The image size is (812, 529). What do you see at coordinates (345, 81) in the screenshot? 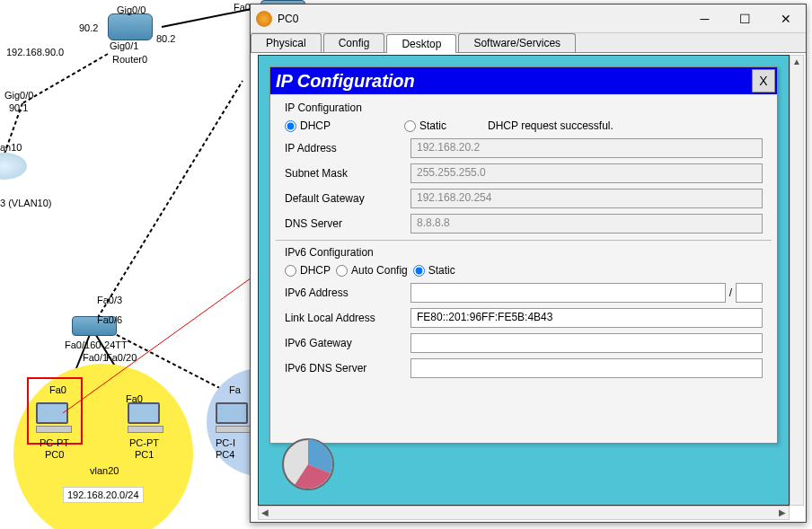
I see `ipconfig-title-text: IP Configuration` at bounding box center [345, 81].